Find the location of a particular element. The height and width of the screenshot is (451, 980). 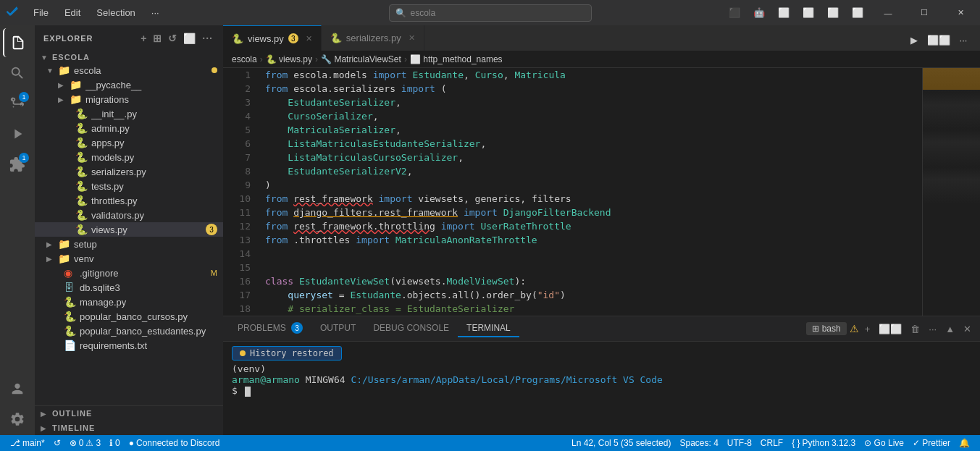

code-line-5: MatriculaSerializer, is located at coordinates (594, 130).